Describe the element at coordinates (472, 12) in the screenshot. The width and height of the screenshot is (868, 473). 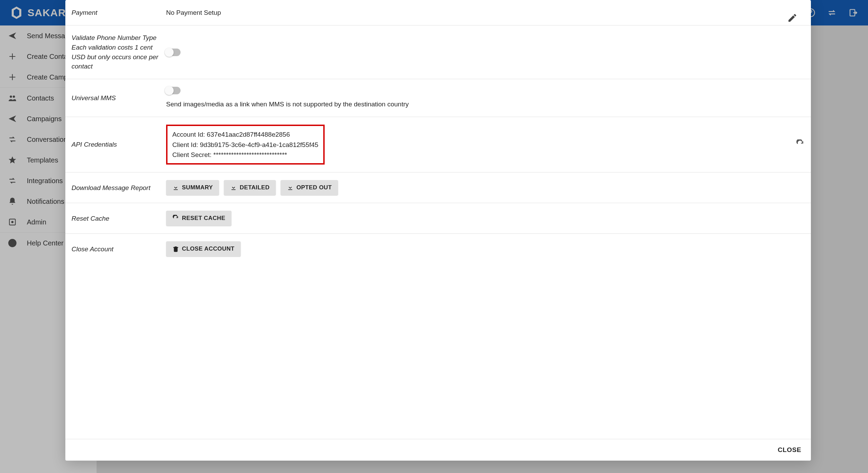
I see `row-value: No Payment Setup` at that location.